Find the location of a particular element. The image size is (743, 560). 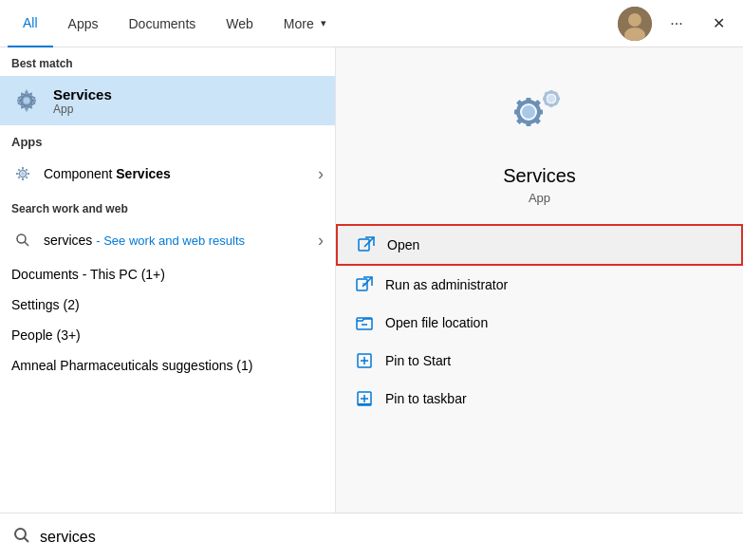

detail-title: Services is located at coordinates (539, 177).